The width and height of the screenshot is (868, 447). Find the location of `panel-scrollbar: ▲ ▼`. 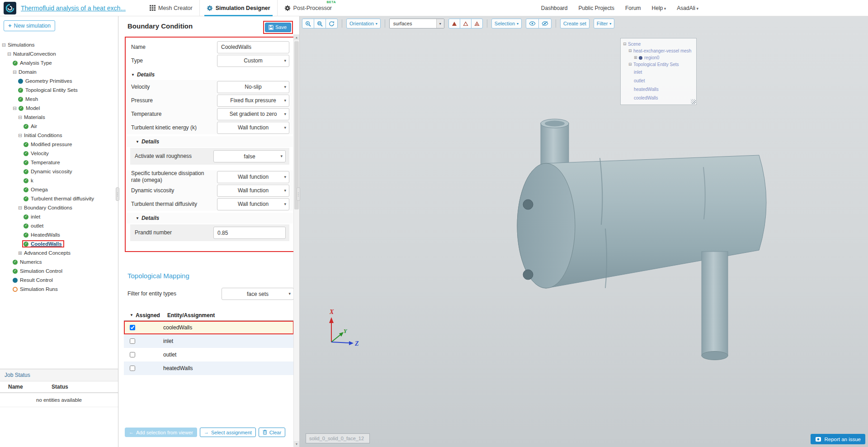

panel-scrollbar: ▲ ▼ is located at coordinates (297, 241).